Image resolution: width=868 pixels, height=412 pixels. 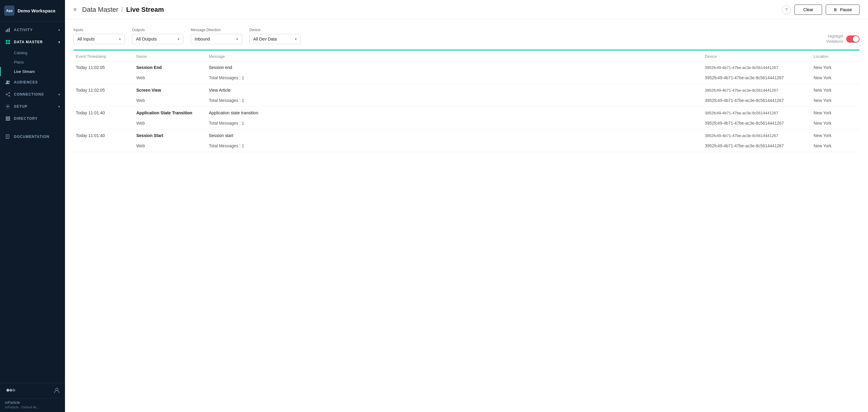 What do you see at coordinates (145, 9) in the screenshot?
I see `breadcrumb-current: Live Stream` at bounding box center [145, 9].